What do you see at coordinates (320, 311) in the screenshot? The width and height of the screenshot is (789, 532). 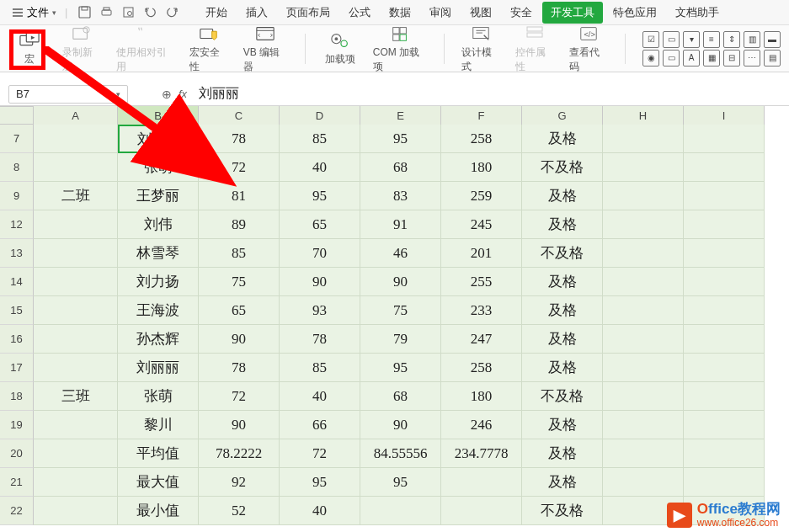 I see `cell: 93` at bounding box center [320, 311].